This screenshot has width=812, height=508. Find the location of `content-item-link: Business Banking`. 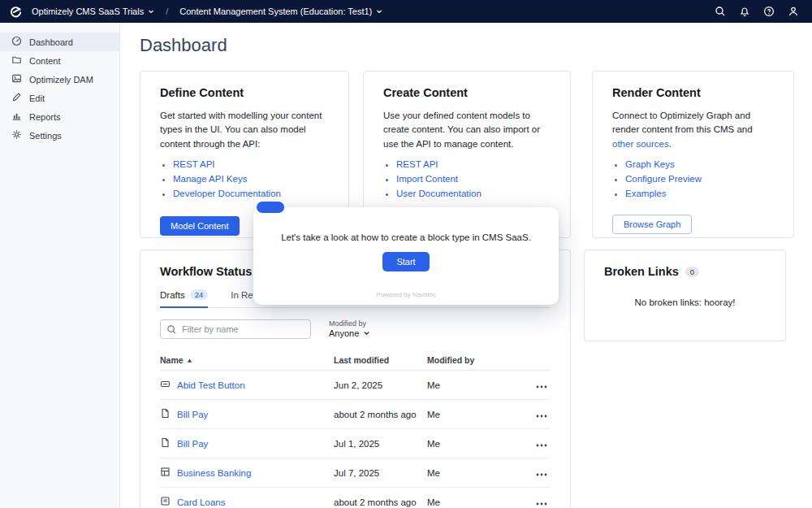

content-item-link: Business Banking is located at coordinates (214, 473).